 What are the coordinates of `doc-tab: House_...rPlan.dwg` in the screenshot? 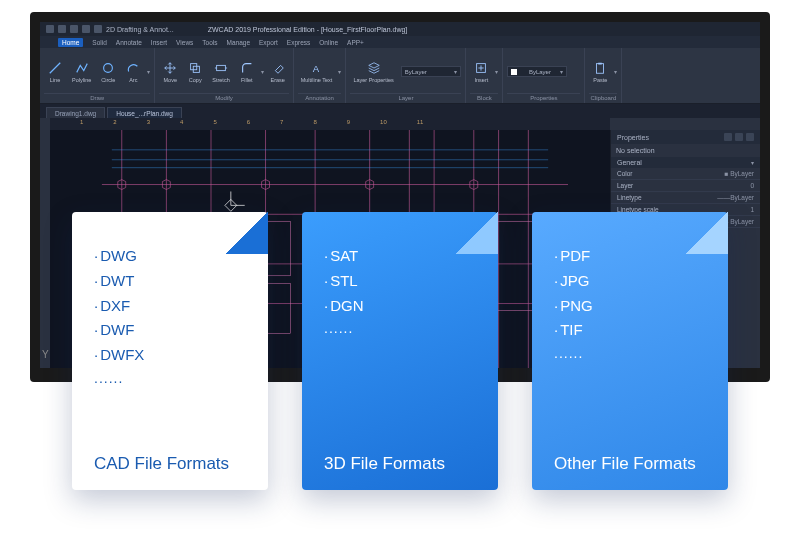 It's located at (144, 112).